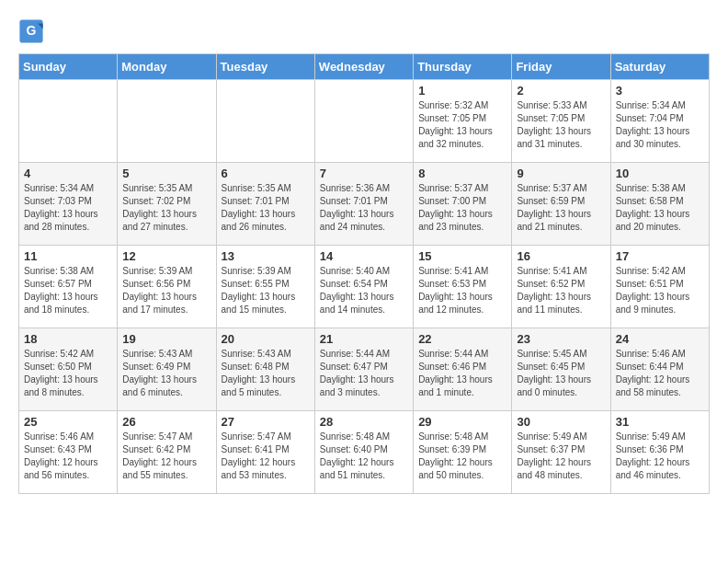  What do you see at coordinates (364, 339) in the screenshot?
I see `day-number: 21` at bounding box center [364, 339].